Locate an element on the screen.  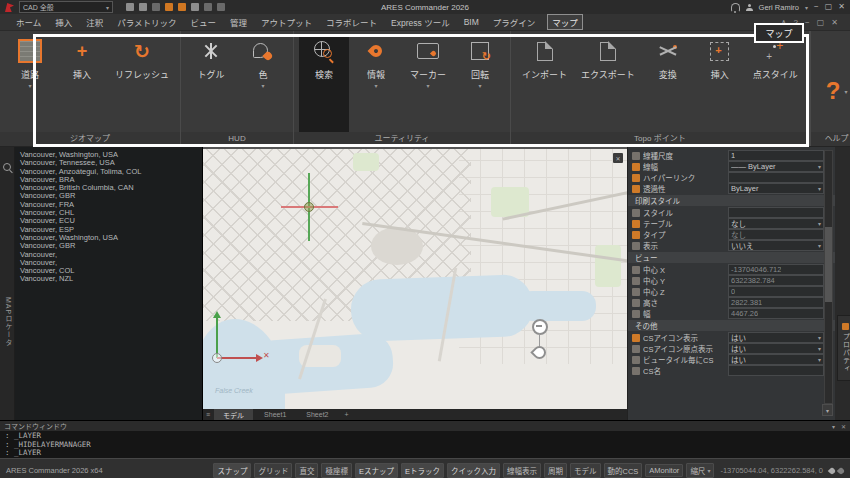
refresh-button: ↻ リフレッシュ is located at coordinates (142, 84).